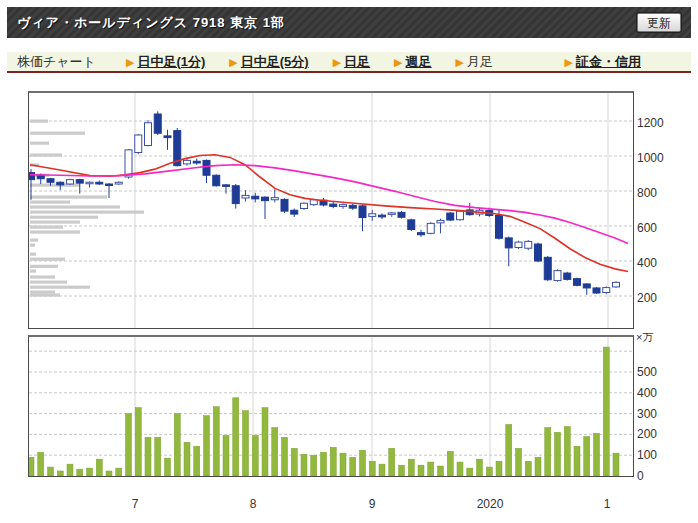 Image resolution: width=698 pixels, height=523 pixels. I want to click on x-axis-label: 9, so click(372, 504).